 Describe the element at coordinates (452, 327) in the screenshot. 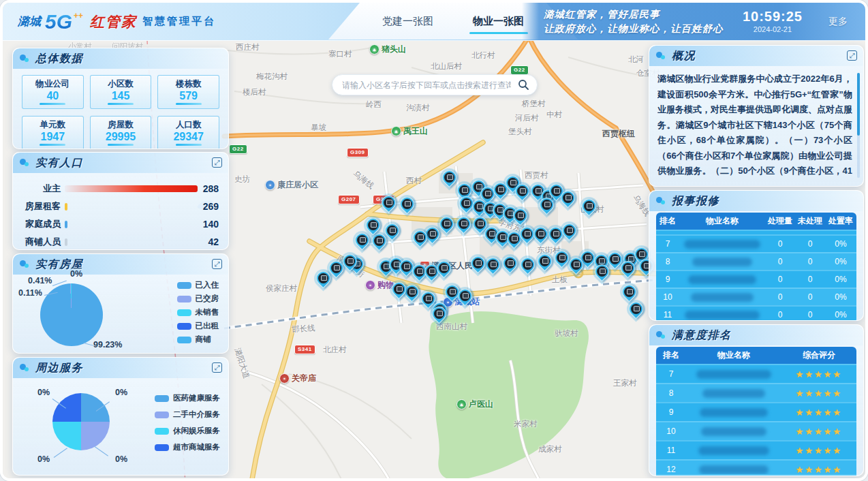

I see `map-label: 西南山村` at that location.